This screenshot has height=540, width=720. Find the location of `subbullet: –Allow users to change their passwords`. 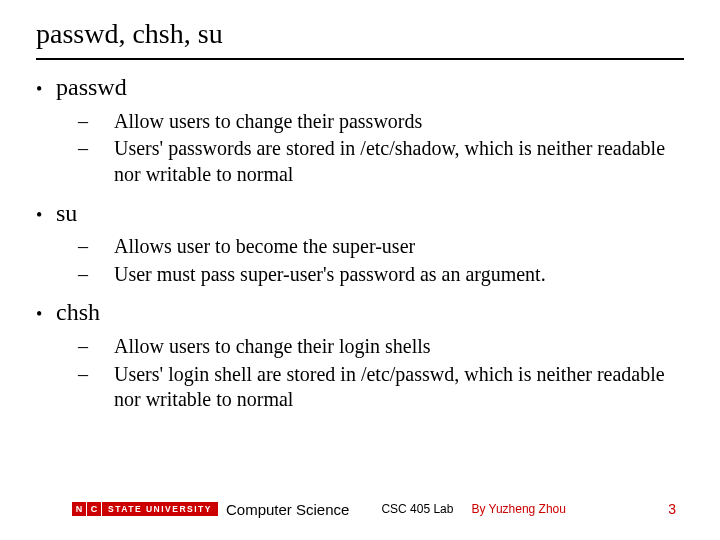

subbullet: –Allow users to change their passwords is located at coordinates (390, 122).